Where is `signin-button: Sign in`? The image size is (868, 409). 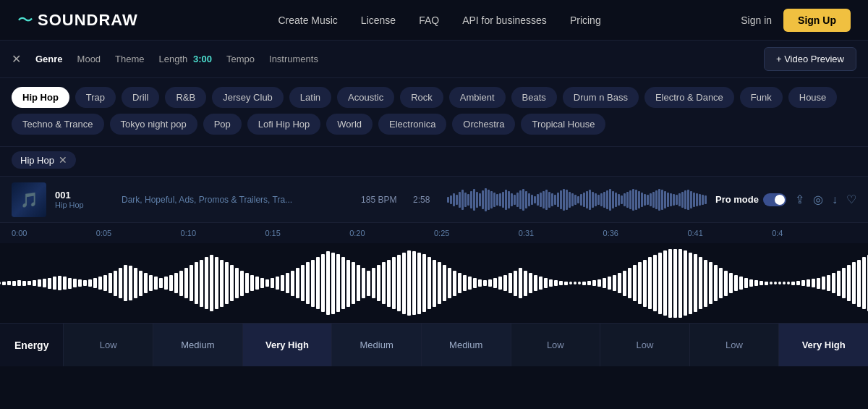 signin-button: Sign in is located at coordinates (757, 20).